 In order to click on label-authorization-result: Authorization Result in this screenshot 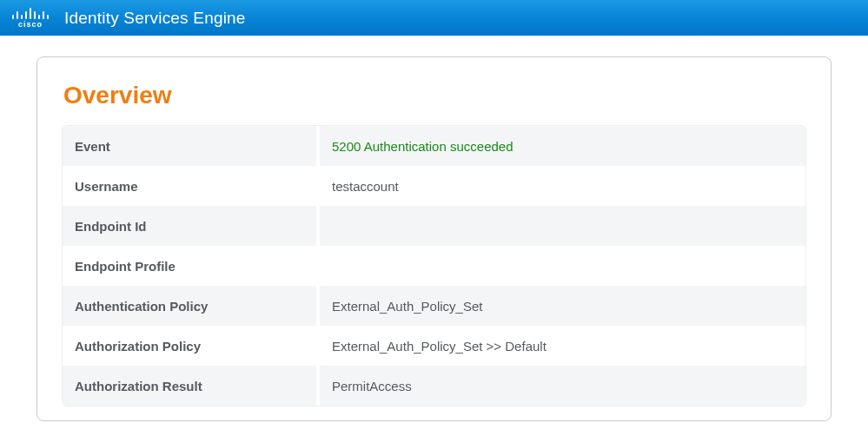, I will do `click(189, 386)`.